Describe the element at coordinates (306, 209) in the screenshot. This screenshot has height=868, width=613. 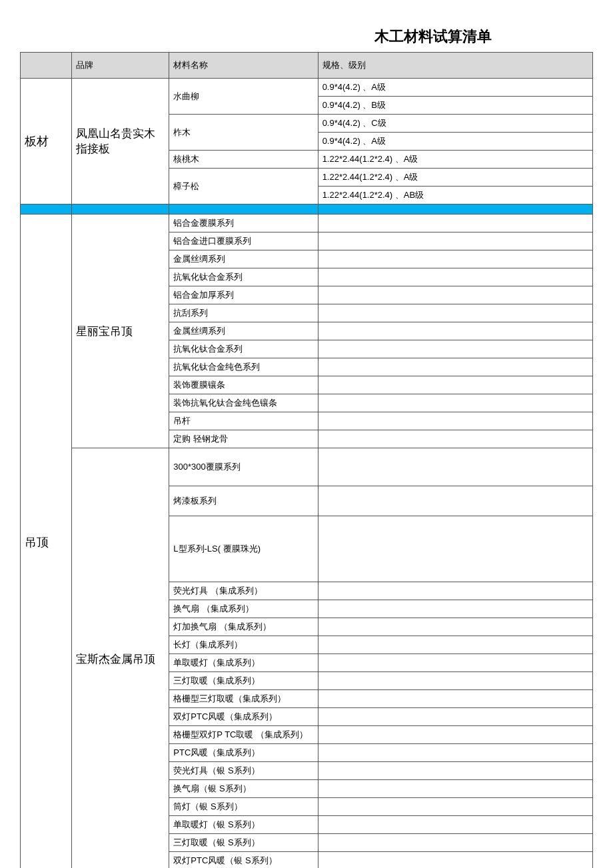
I see `separator-row` at that location.